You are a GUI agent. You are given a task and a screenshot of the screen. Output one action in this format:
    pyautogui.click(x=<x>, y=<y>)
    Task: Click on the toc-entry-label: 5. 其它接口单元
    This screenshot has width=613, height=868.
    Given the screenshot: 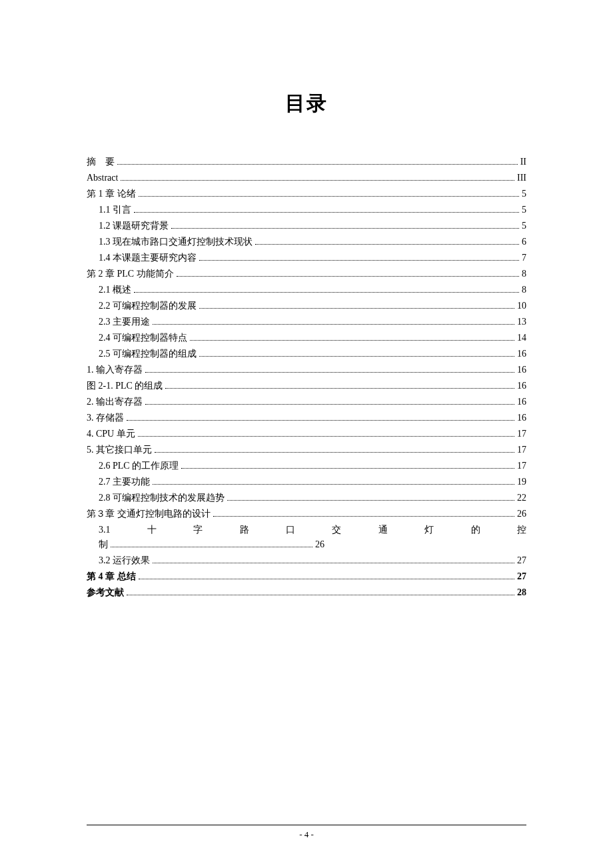 What is the action you would take?
    pyautogui.click(x=119, y=450)
    